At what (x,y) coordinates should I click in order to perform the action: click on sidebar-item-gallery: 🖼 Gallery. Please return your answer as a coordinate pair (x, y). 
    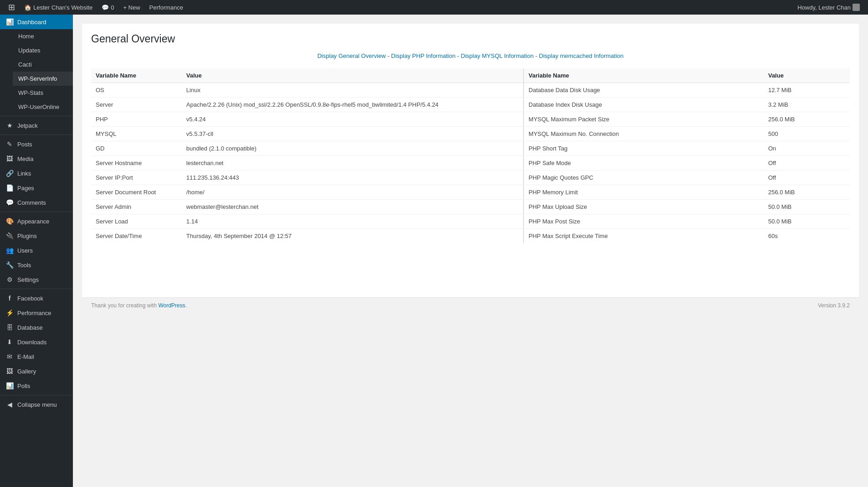
    Looking at the image, I should click on (36, 371).